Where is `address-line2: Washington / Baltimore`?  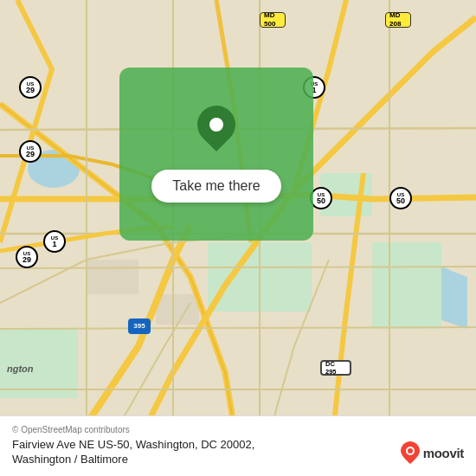 address-line2: Washington / Baltimore is located at coordinates (238, 459).